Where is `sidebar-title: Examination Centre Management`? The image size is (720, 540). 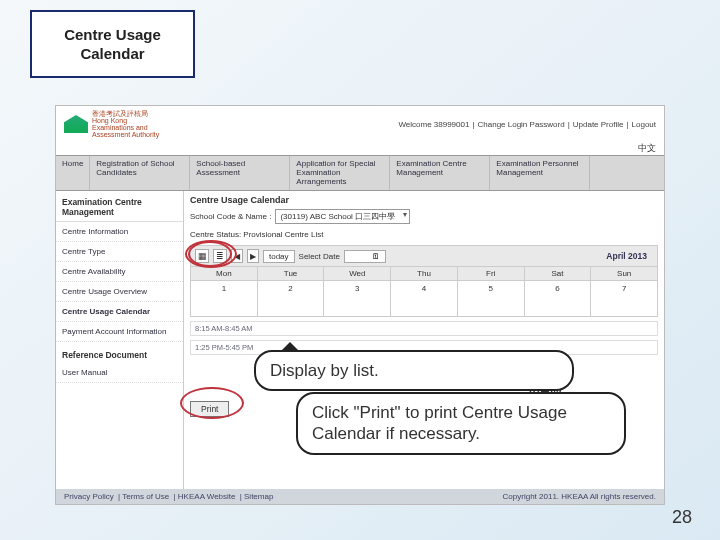 sidebar-title: Examination Centre Management is located at coordinates (120, 208).